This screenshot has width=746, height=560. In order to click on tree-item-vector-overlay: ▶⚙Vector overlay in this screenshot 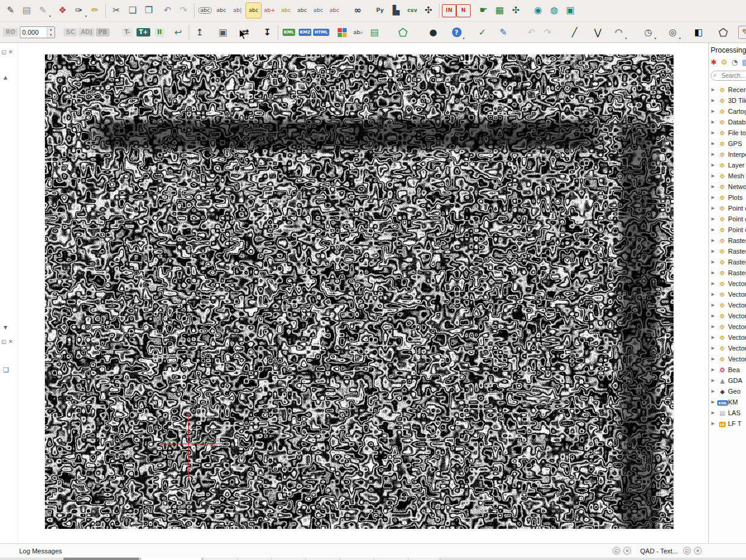, I will do `click(727, 327)`.